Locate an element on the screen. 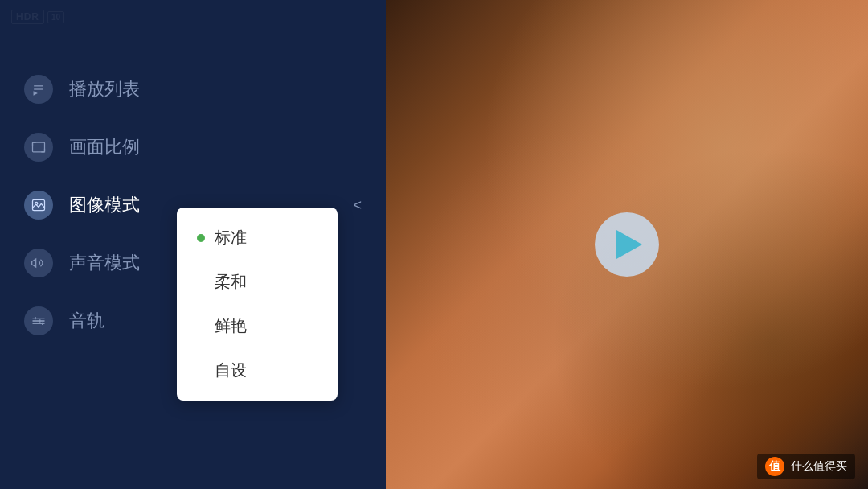  submenu-label-soft: 柔和 is located at coordinates (231, 281).